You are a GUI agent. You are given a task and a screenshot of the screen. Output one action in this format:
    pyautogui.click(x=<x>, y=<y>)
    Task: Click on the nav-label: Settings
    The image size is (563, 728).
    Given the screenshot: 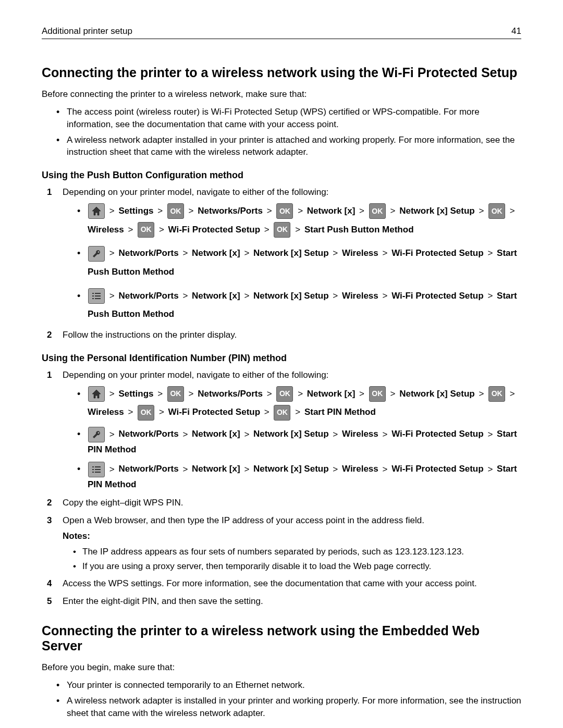 What is the action you would take?
    pyautogui.click(x=136, y=394)
    